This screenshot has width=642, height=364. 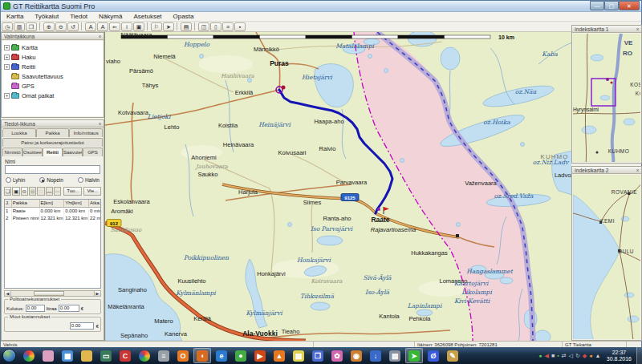 I want to click on info-tool-button: i, so click(x=127, y=27).